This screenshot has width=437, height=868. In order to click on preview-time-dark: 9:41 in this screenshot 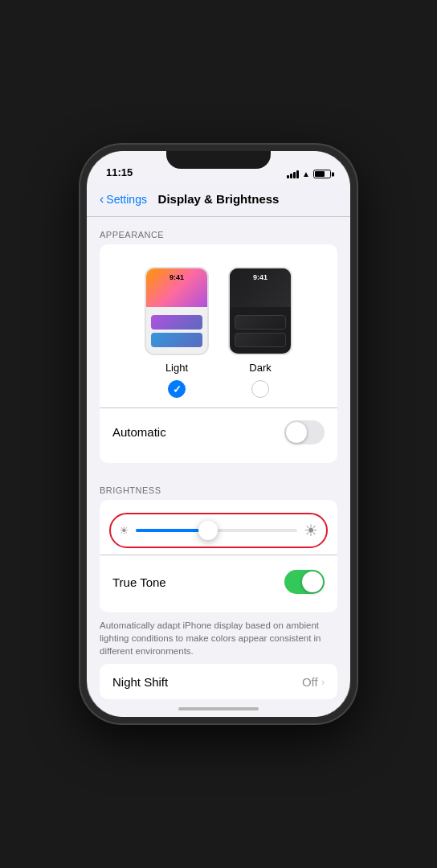, I will do `click(260, 277)`.